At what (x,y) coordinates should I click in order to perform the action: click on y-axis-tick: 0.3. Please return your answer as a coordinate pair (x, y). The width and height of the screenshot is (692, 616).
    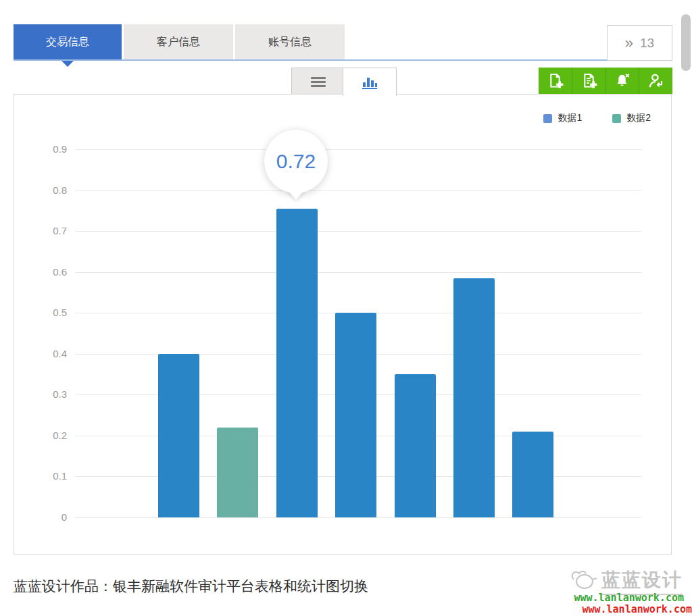
    Looking at the image, I should click on (47, 394).